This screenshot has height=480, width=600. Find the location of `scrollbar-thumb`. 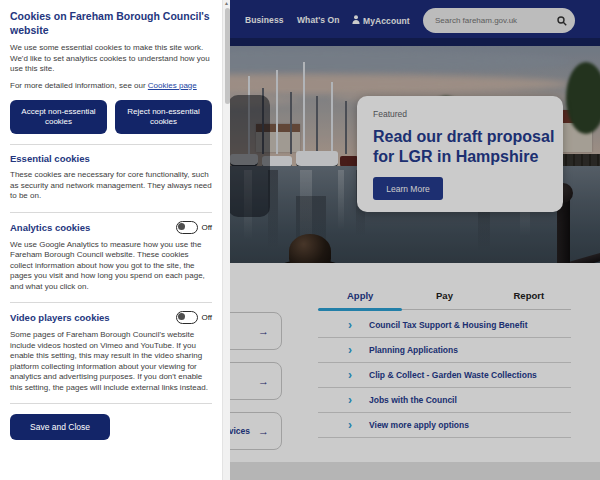

scrollbar-thumb is located at coordinates (228, 56).